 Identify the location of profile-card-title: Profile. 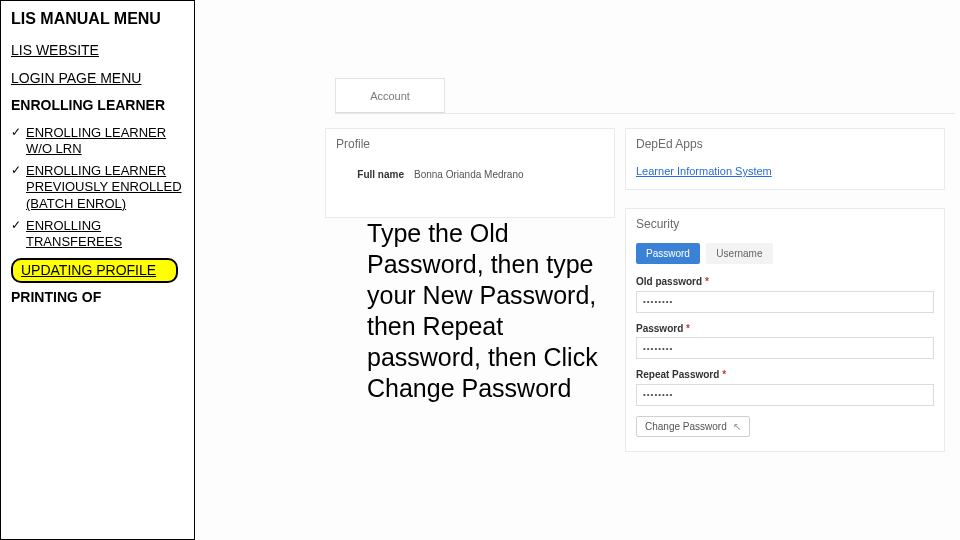
(470, 144).